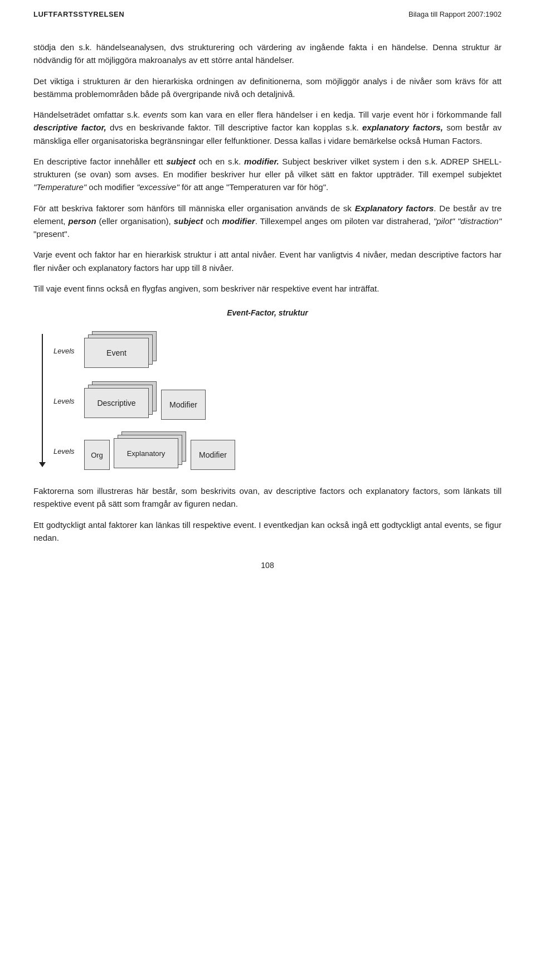 Image resolution: width=535 pixels, height=980 pixels. I want to click on text-subject: subject, so click(181, 162).